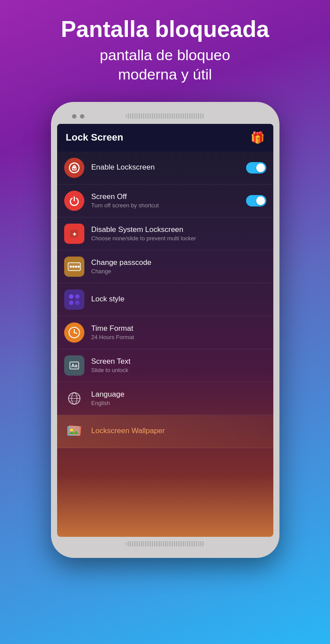  I want to click on time-format-text: Time Format 24 Hours Format, so click(179, 332).